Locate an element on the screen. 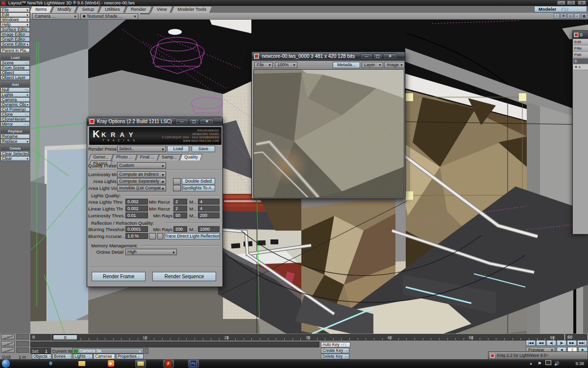  playback-2: ◀| is located at coordinates (551, 343).